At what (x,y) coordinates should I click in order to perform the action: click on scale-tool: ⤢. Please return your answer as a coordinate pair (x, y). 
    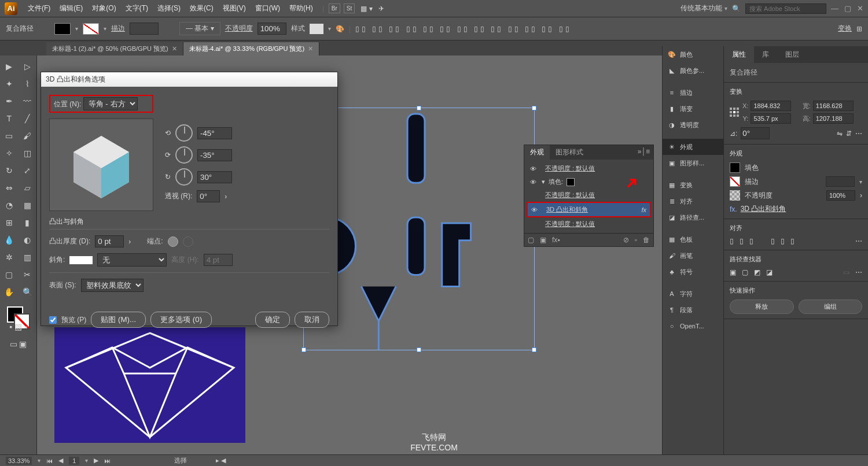
    Looking at the image, I should click on (28, 171).